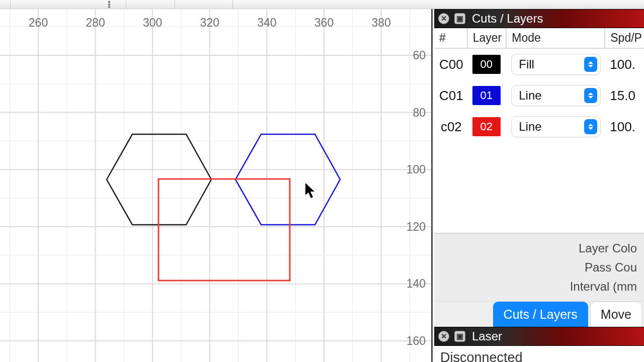 The height and width of the screenshot is (362, 644). What do you see at coordinates (539, 19) in the screenshot?
I see `cuts-panel-header: ✕ ▣ Cuts / Layers` at bounding box center [539, 19].